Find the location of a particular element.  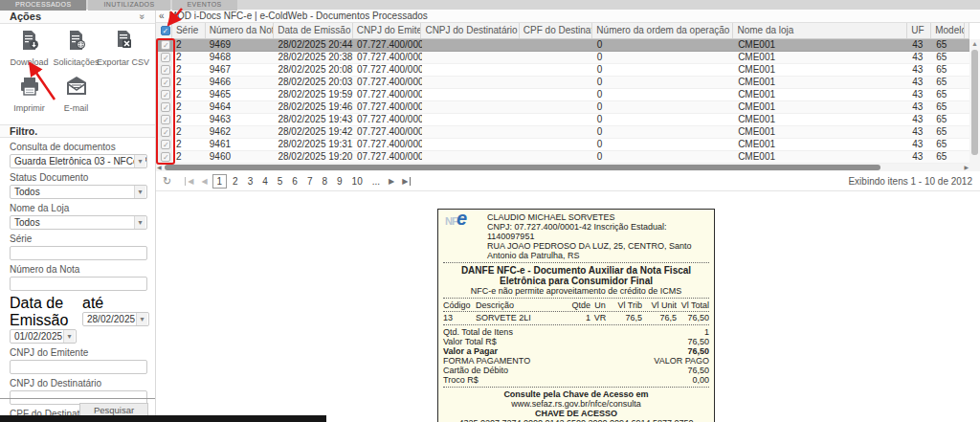

page-button: 10 is located at coordinates (358, 182).